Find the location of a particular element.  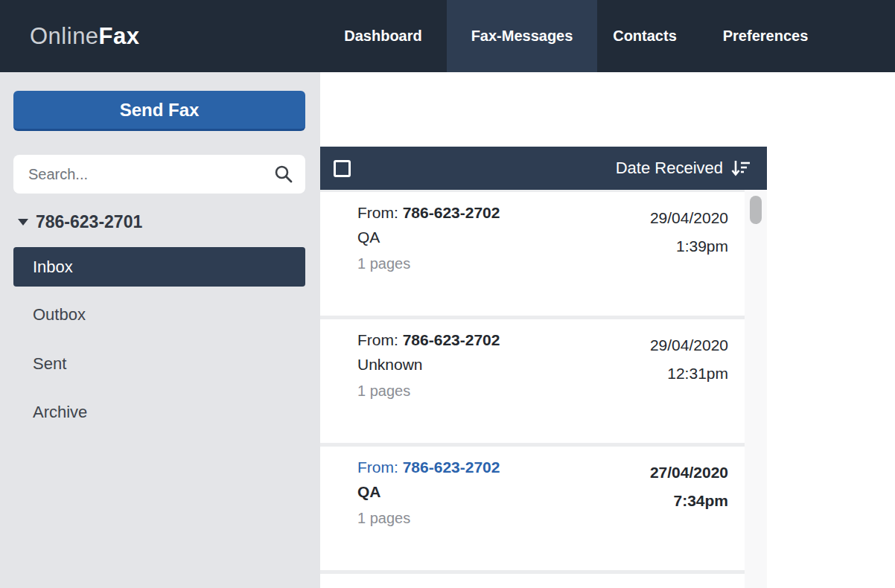

time-received: 12:31pm is located at coordinates (689, 374).